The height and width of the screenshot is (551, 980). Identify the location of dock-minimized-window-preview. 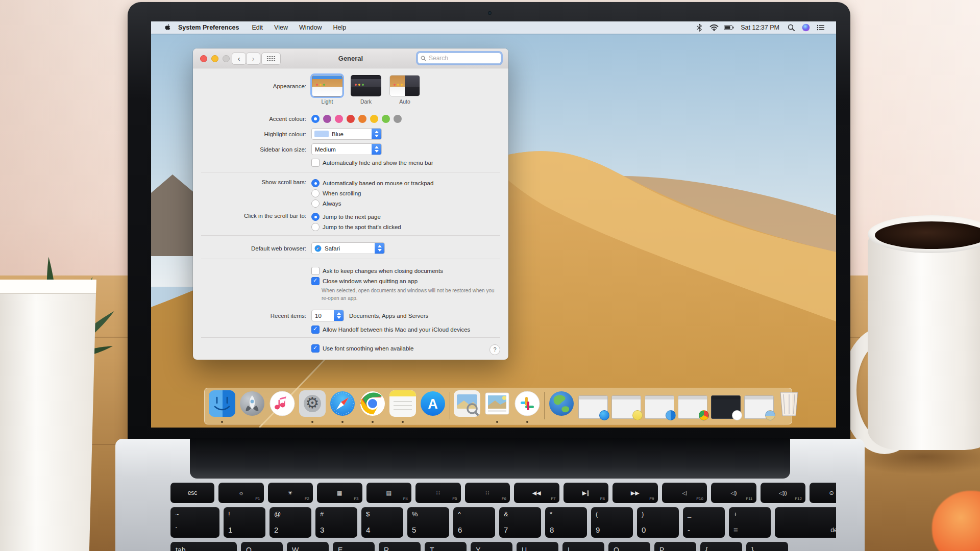
(759, 407).